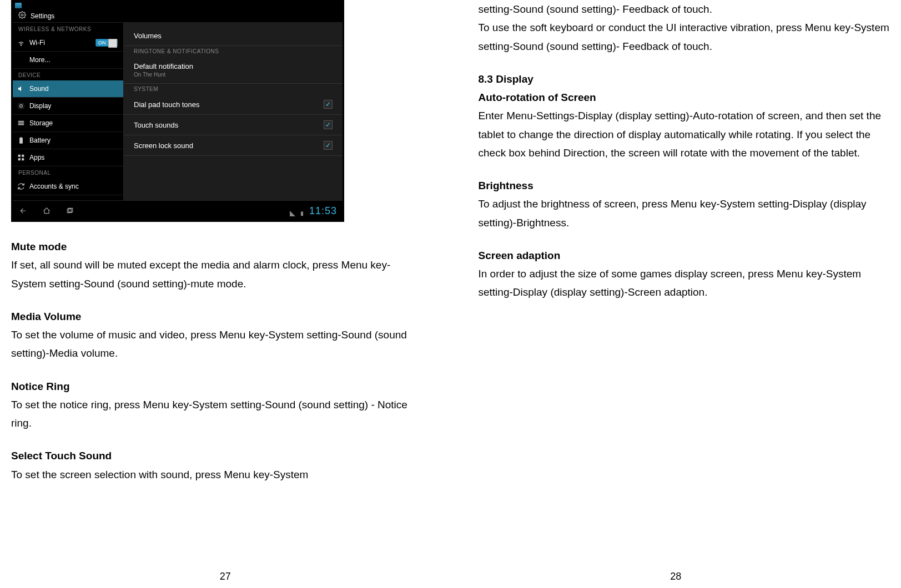 The image size is (901, 588). What do you see at coordinates (313, 211) in the screenshot?
I see `system-tray: 11:53` at bounding box center [313, 211].